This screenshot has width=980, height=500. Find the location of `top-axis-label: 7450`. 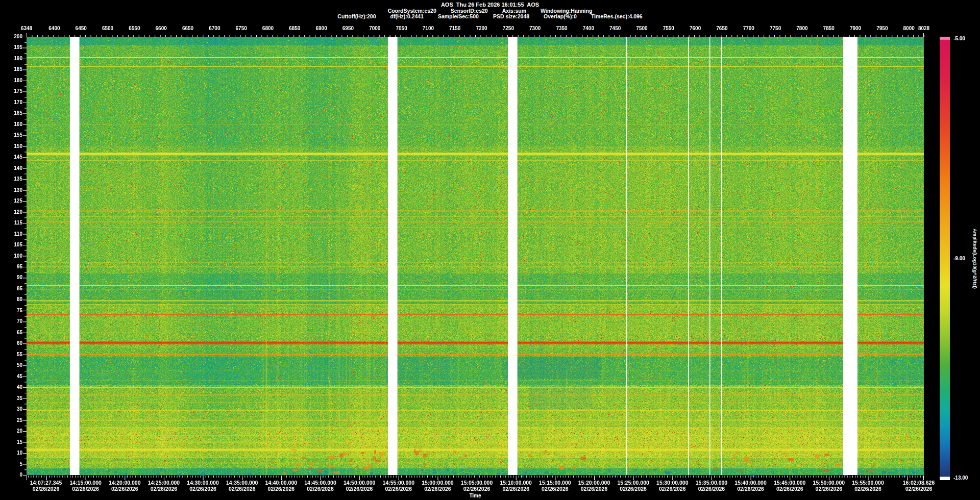

top-axis-label: 7450 is located at coordinates (615, 29).